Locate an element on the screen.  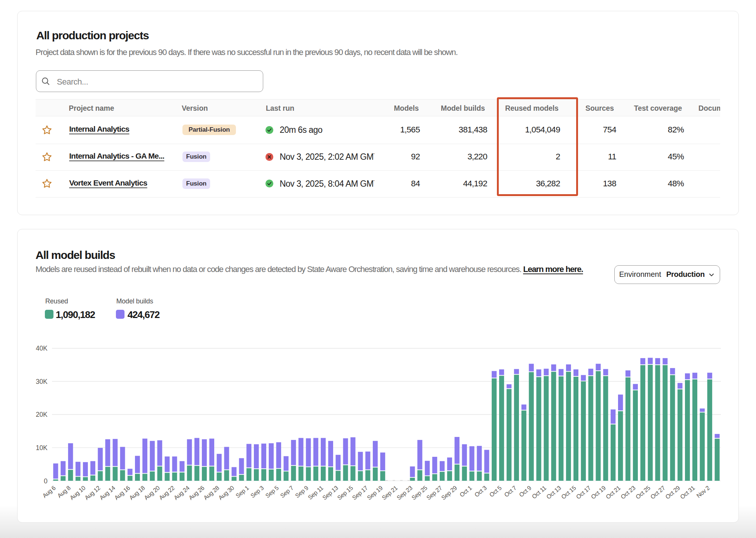
svg-text: Aug 26 is located at coordinates (196, 493).